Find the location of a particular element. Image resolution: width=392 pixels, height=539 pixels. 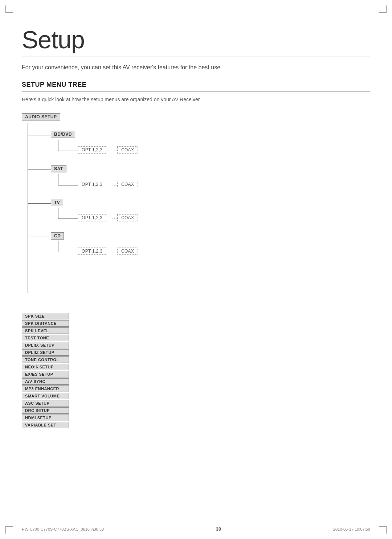

menu-item-12: ASC SETUP is located at coordinates (45, 403).